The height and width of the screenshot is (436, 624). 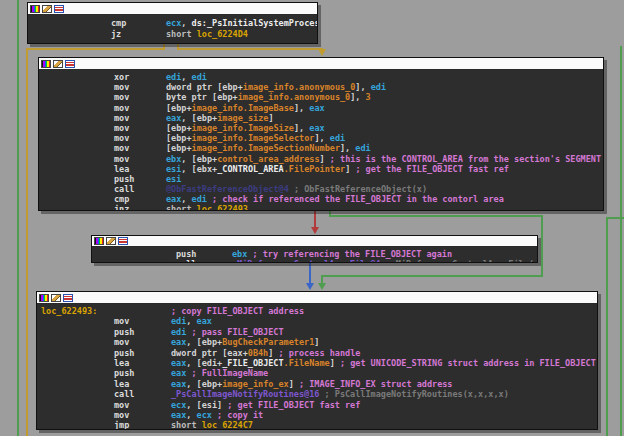 What do you see at coordinates (314, 249) in the screenshot?
I see `graph-node-reference-control-area-file: pushebx ; try referencing the FILE_OBJEC…` at bounding box center [314, 249].